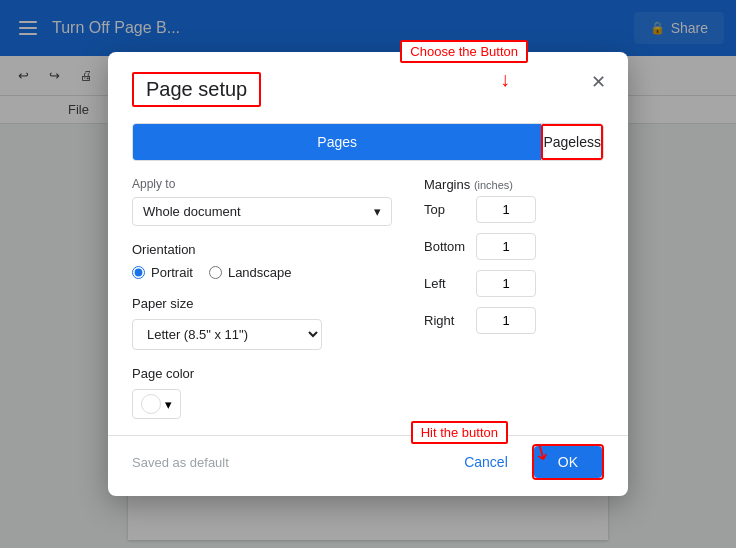 Image resolution: width=736 pixels, height=548 pixels. Describe the element at coordinates (514, 184) in the screenshot. I see `margins-title: Margins (inches)` at that location.